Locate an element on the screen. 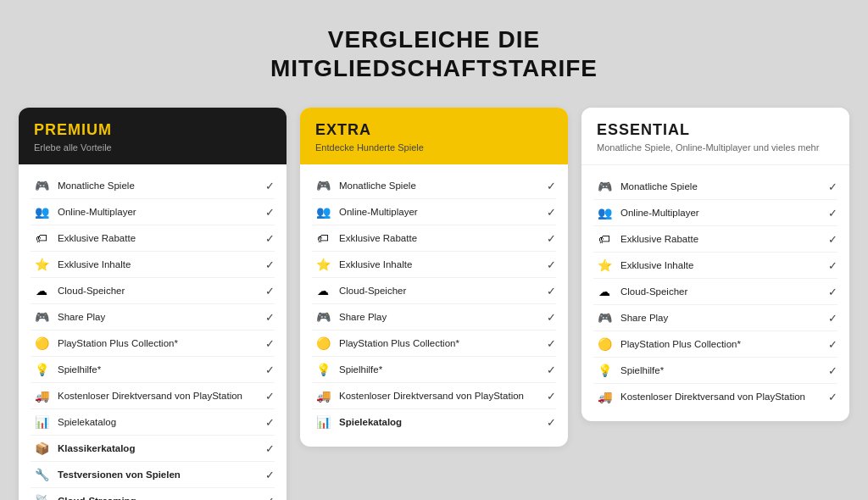  feature-label: Klassikerkatalog is located at coordinates (159, 448).